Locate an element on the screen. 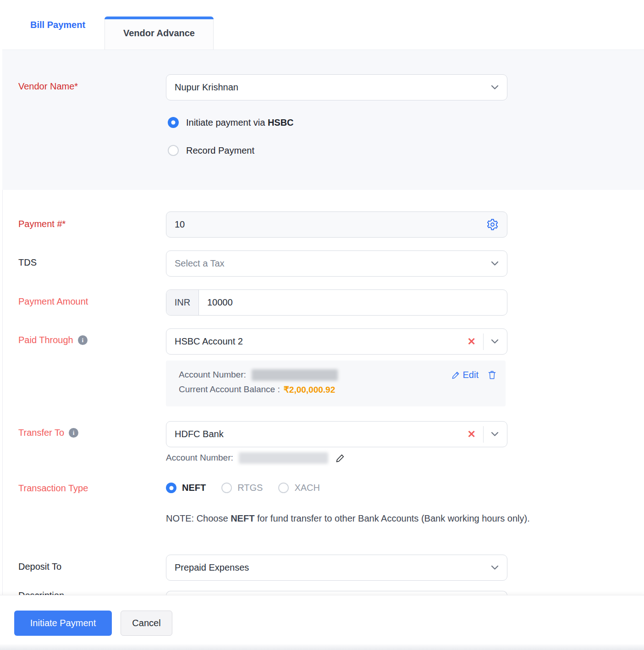 Image resolution: width=644 pixels, height=650 pixels. footer-action-bar: Initiate Payment Cancel is located at coordinates (322, 620).